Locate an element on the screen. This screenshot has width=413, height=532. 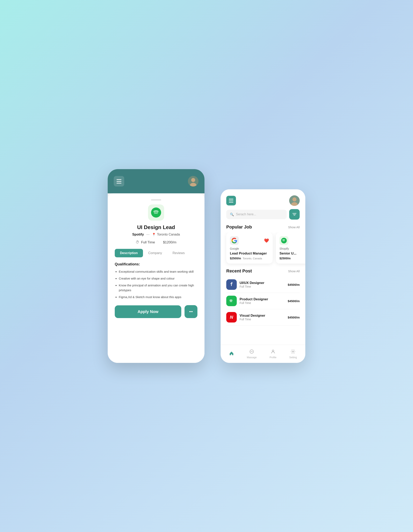
netflix-salary: $4500/m is located at coordinates (294, 317).